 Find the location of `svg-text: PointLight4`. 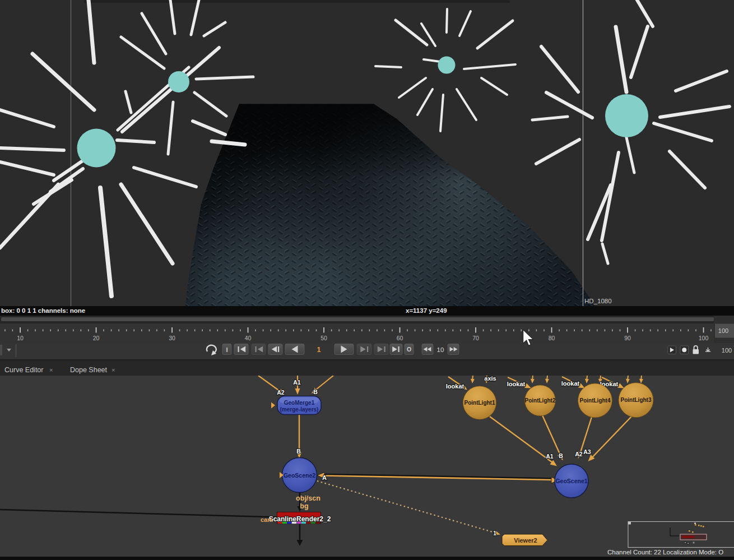

svg-text: PointLight4 is located at coordinates (595, 400).